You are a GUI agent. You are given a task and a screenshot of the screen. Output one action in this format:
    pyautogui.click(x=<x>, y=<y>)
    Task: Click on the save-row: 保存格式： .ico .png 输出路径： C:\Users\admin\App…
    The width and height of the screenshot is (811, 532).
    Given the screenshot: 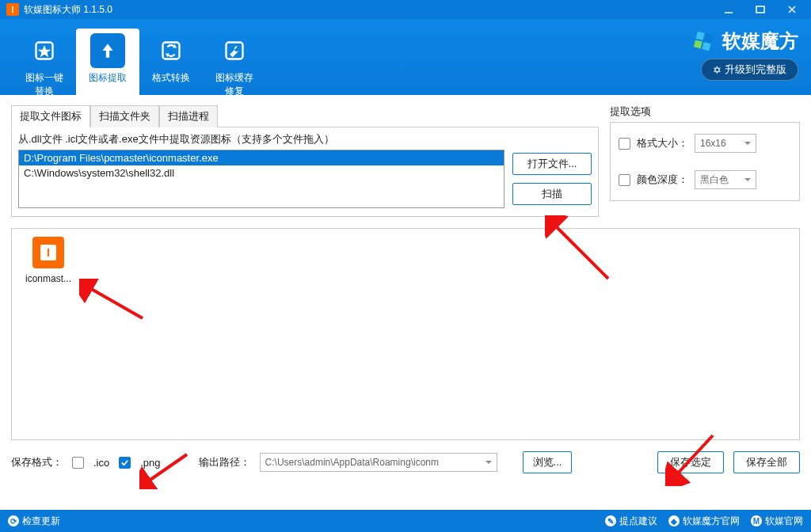 What is the action you would take?
    pyautogui.click(x=406, y=462)
    